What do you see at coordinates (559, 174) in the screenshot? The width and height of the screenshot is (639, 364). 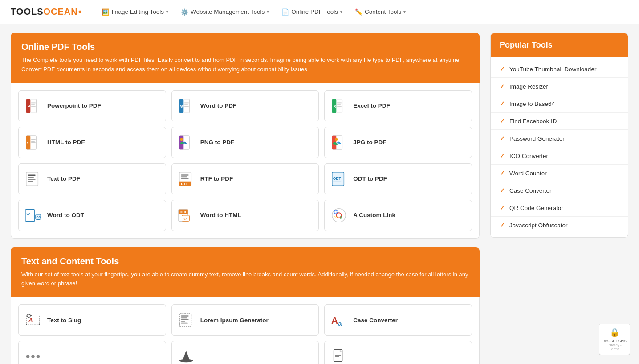 I see `sidebar-item-word-counter: ✓ Word Counter` at bounding box center [559, 174].